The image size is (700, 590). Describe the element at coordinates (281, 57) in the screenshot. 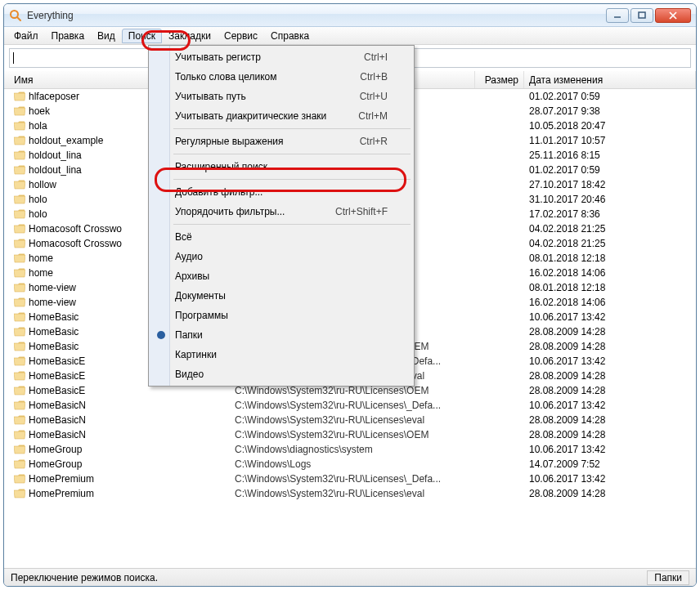

I see `menu-option: Учитывать регистрCtrl+I` at that location.